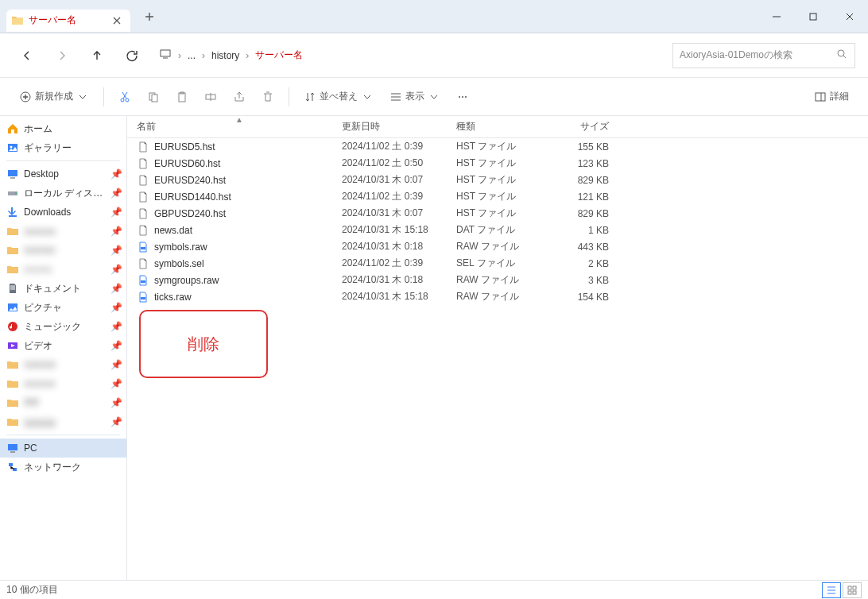  I want to click on file-row: ticks.raw2024/10/31 木 15:18RAW ファイル154 K…, so click(498, 297).